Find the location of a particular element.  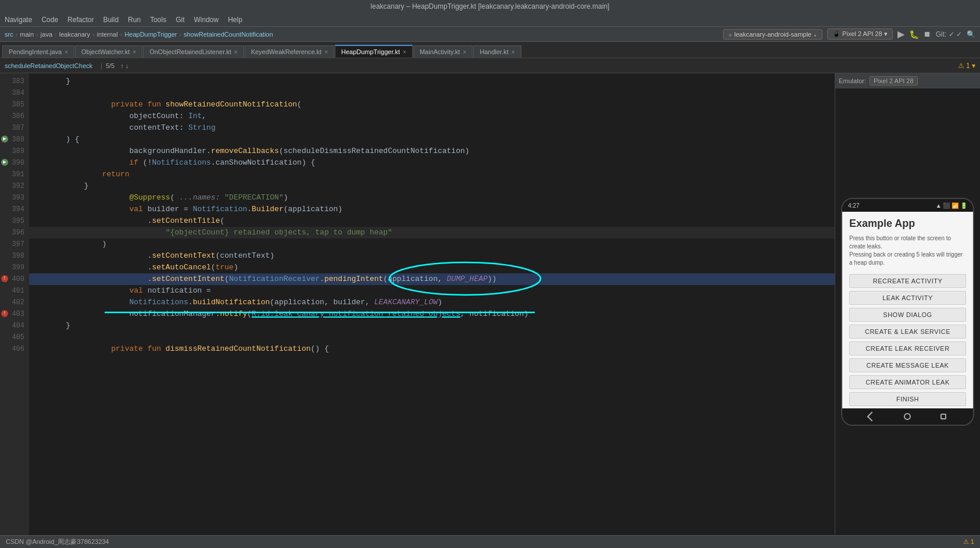

line-num-394: 394 is located at coordinates (15, 209).